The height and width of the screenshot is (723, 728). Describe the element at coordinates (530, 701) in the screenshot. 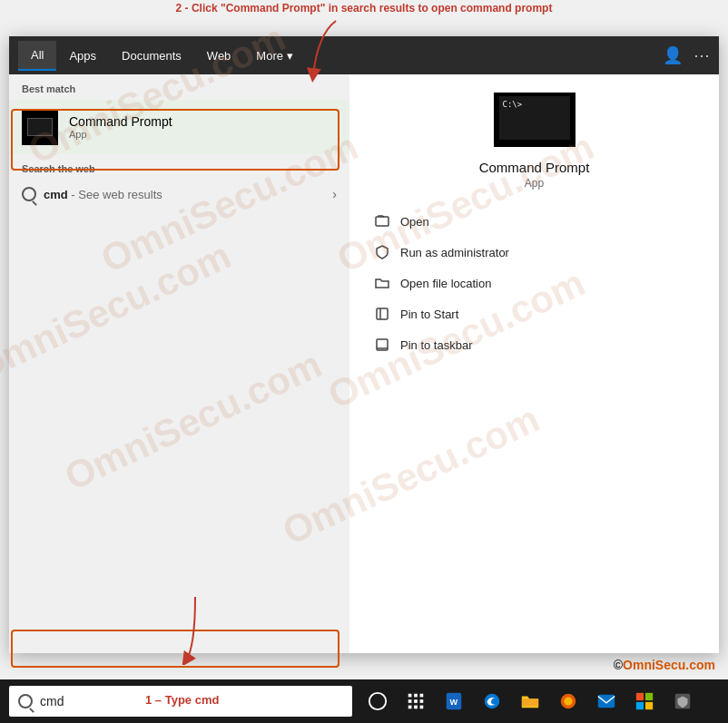

I see `taskbar-icons: W` at that location.